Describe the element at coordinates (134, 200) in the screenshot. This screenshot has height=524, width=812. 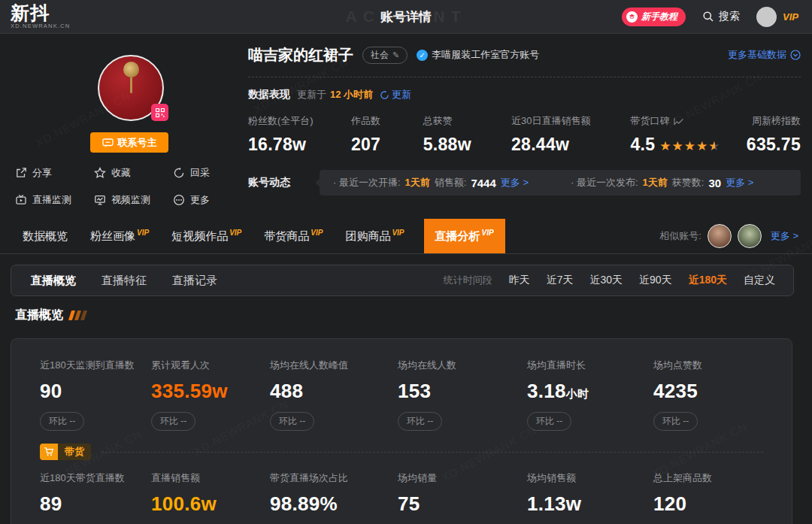
I see `video-monitor-button: 视频监测` at that location.